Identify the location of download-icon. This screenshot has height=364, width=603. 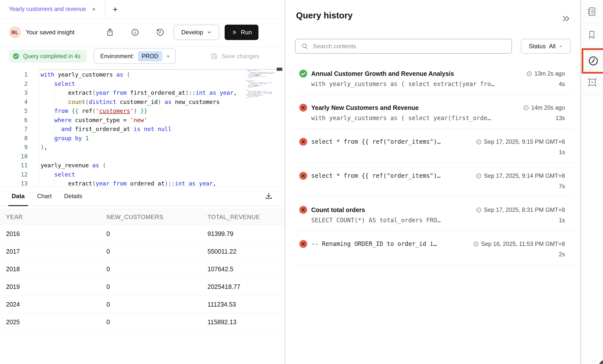
(269, 196).